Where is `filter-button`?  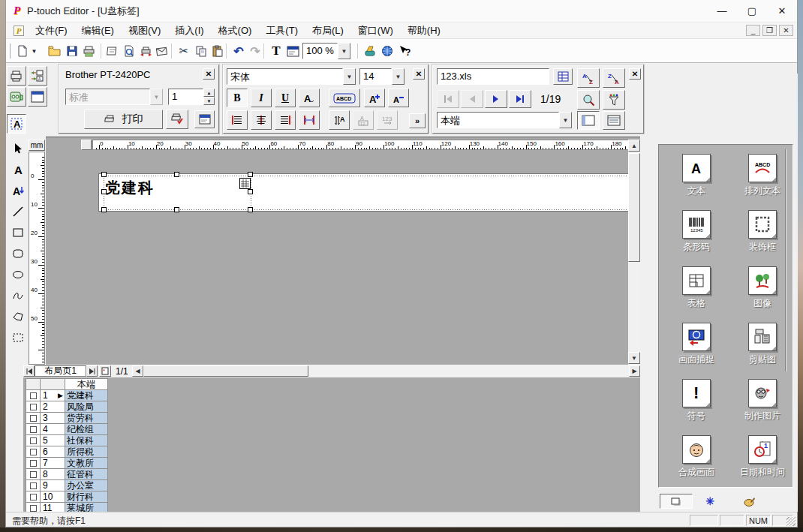 filter-button is located at coordinates (614, 100).